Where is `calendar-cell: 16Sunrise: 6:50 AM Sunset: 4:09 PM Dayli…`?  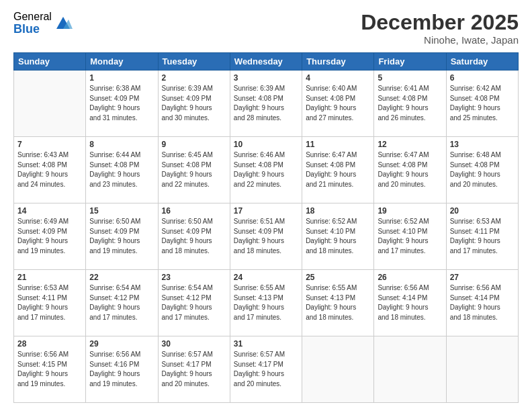
calendar-cell: 16Sunrise: 6:50 AM Sunset: 4:09 PM Dayli… is located at coordinates (193, 236).